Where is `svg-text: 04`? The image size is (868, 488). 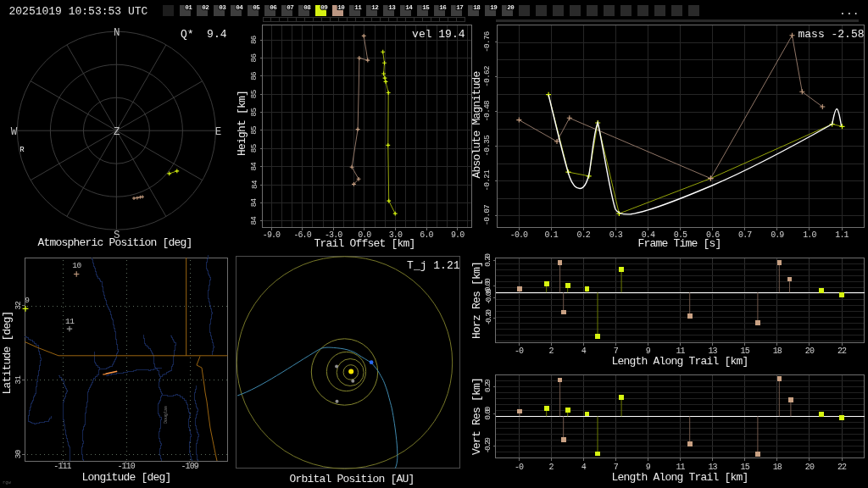
svg-text: 04 is located at coordinates (239, 8).